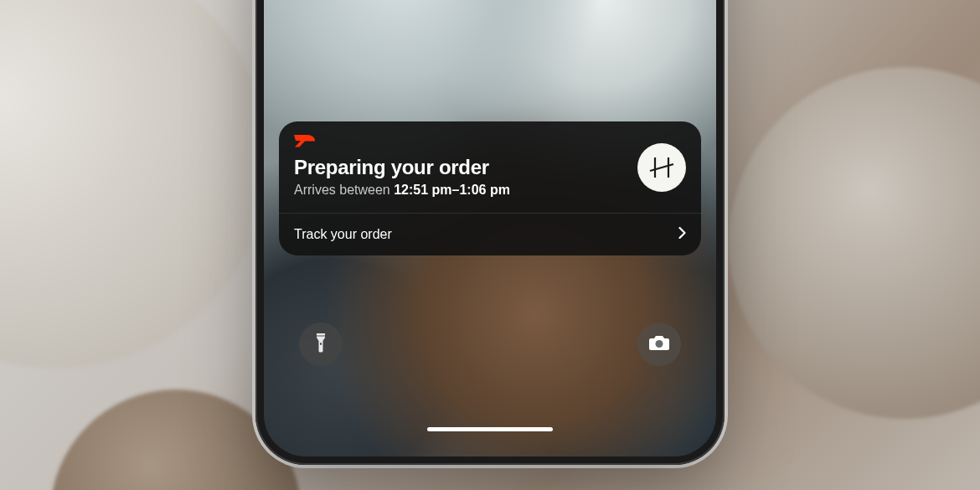 Image resolution: width=980 pixels, height=490 pixels. What do you see at coordinates (682, 235) in the screenshot?
I see `chevron-right-icon` at bounding box center [682, 235].